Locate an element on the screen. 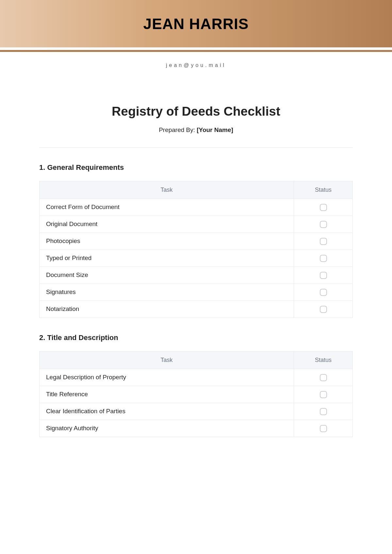  task-cell: Correct Form of Document is located at coordinates (167, 207).